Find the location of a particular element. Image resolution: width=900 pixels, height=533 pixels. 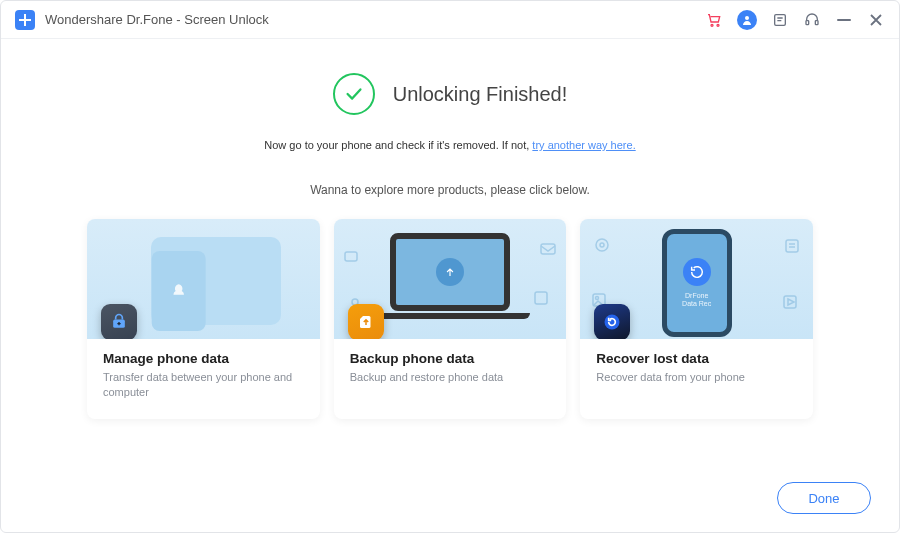

status-subtext: Now go to your phone and check if it's r… is located at coordinates (450, 145).